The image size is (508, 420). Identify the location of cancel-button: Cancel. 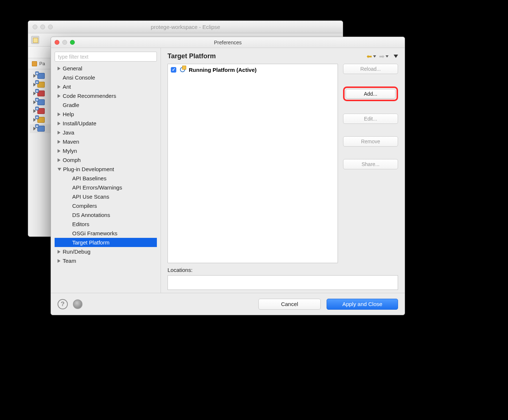
(290, 304).